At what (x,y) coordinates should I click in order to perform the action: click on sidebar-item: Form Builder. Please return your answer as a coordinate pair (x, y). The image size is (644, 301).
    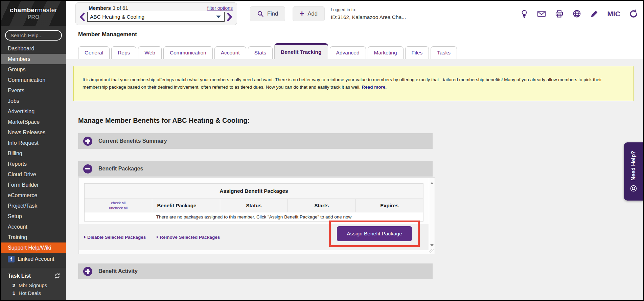
    Looking at the image, I should click on (33, 185).